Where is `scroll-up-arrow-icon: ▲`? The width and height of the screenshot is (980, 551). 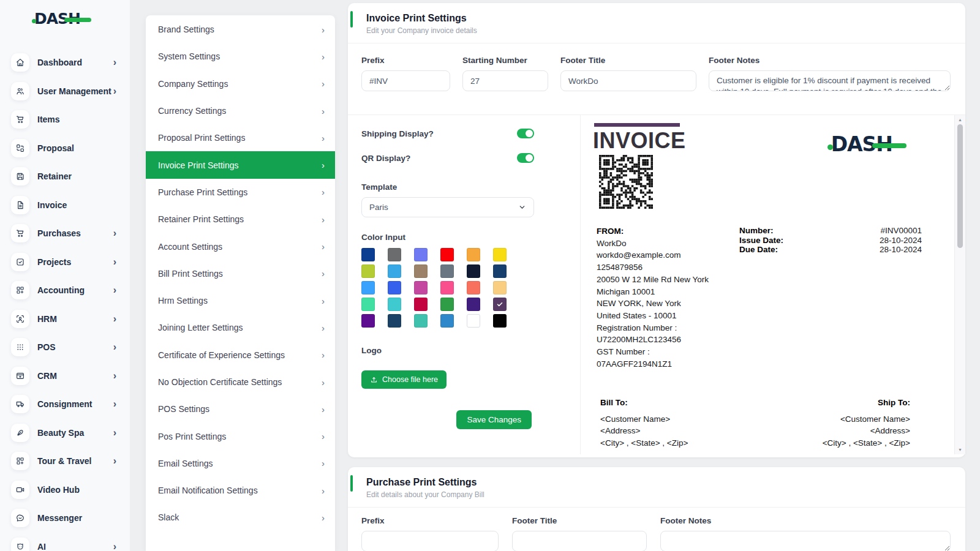 scroll-up-arrow-icon: ▲ is located at coordinates (960, 120).